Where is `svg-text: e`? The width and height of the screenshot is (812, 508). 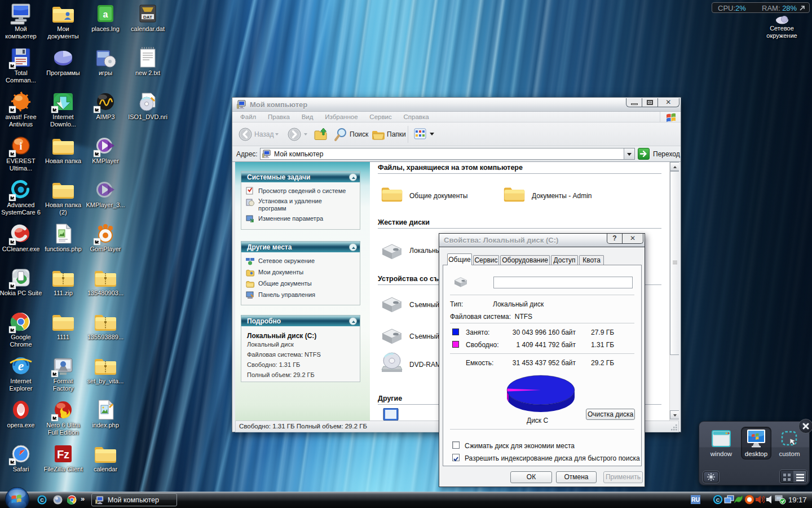 svg-text: e is located at coordinates (21, 366).